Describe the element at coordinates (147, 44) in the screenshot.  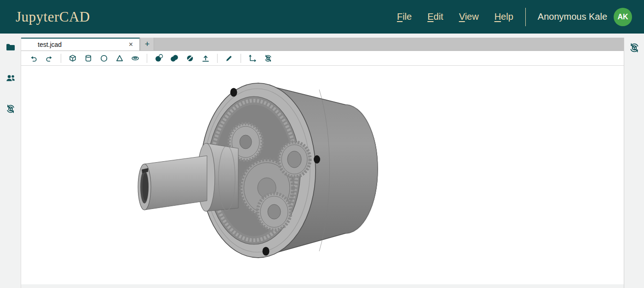
I see `add-tab-button: +` at that location.